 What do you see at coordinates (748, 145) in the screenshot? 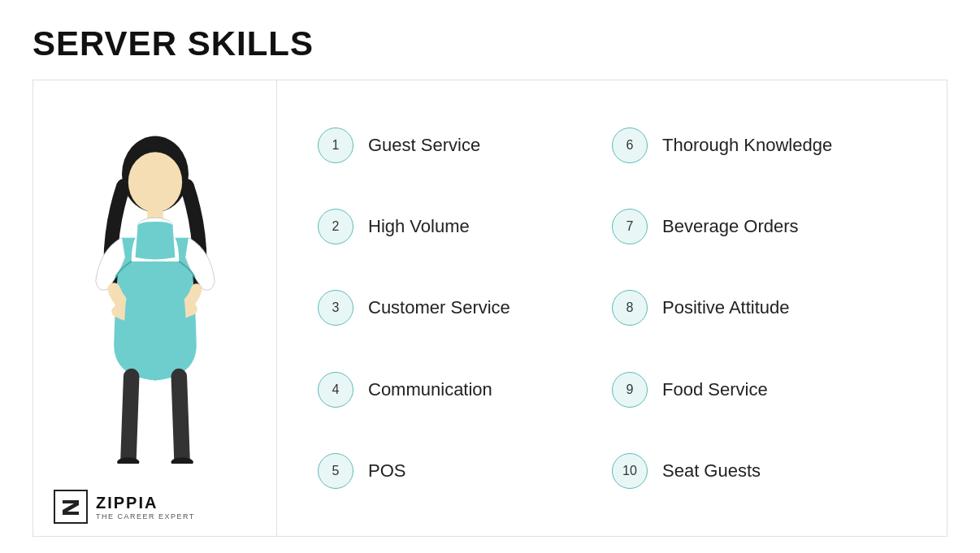
I see `skill-label: Thorough Knowledge` at bounding box center [748, 145].